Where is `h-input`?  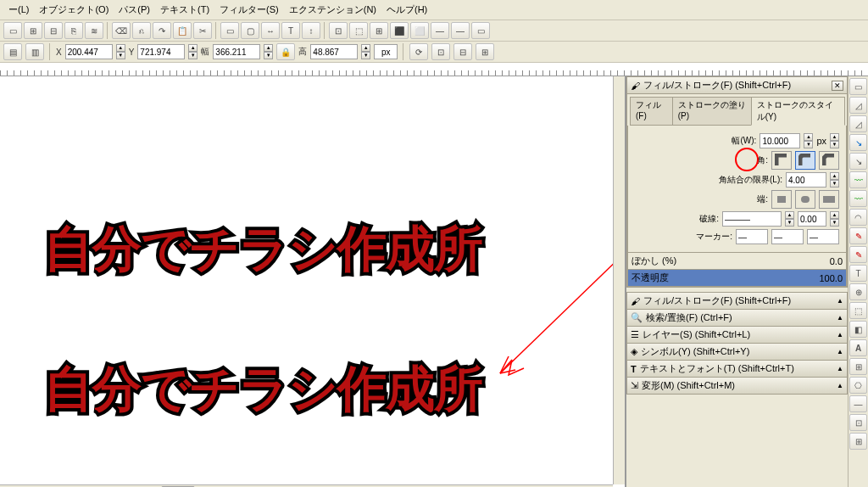
h-input is located at coordinates (334, 52).